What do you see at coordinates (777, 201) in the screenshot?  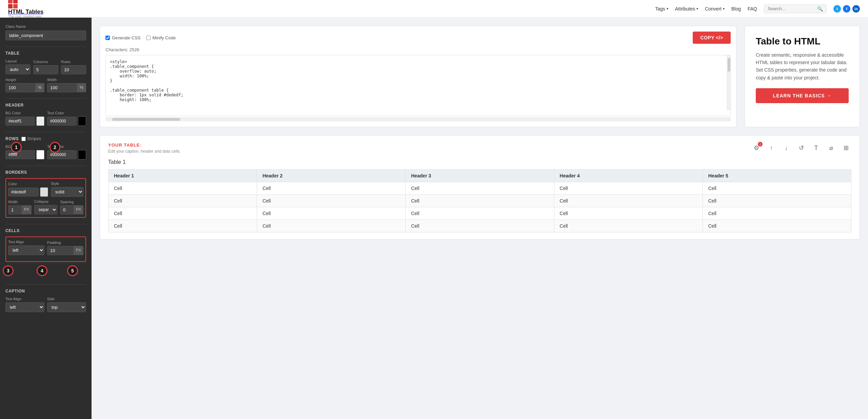 I see `table-cell-1-4: Cell` at bounding box center [777, 201].